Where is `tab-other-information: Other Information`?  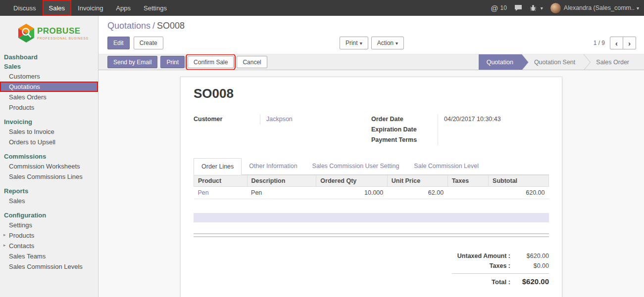
tab-other-information: Other Information is located at coordinates (273, 167).